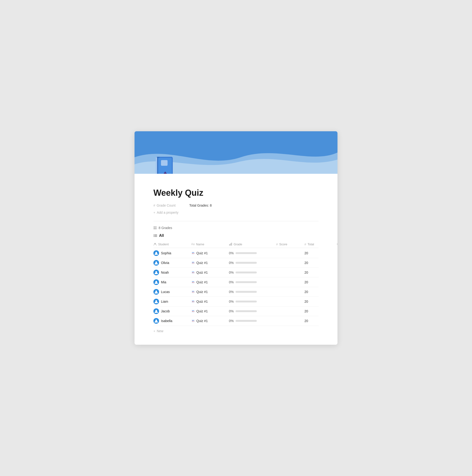  I want to click on student-name: Sophia, so click(166, 253).